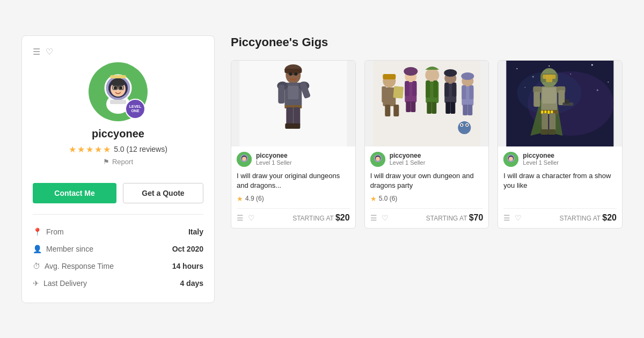 The image size is (644, 338). I want to click on seller-name-1: piccyonee, so click(274, 156).